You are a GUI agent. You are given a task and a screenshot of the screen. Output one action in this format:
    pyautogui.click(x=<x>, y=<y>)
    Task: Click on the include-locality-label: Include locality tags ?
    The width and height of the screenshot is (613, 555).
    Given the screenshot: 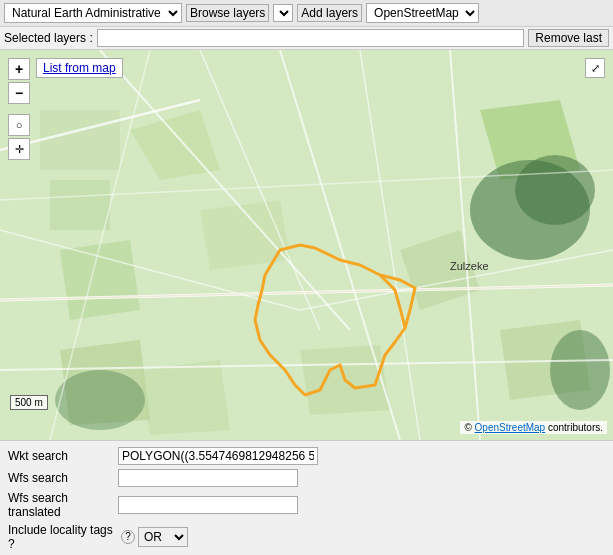 What is the action you would take?
    pyautogui.click(x=63, y=537)
    